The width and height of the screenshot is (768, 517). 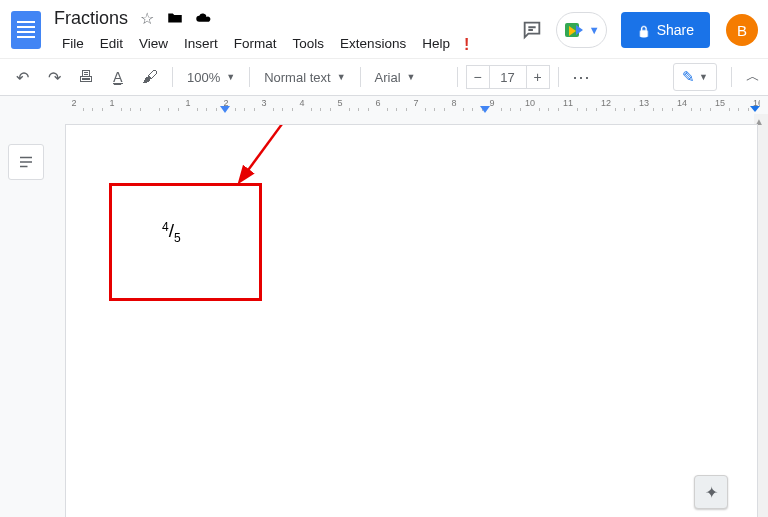 What do you see at coordinates (753, 77) in the screenshot?
I see `hide-menus-button: ︿` at bounding box center [753, 77].